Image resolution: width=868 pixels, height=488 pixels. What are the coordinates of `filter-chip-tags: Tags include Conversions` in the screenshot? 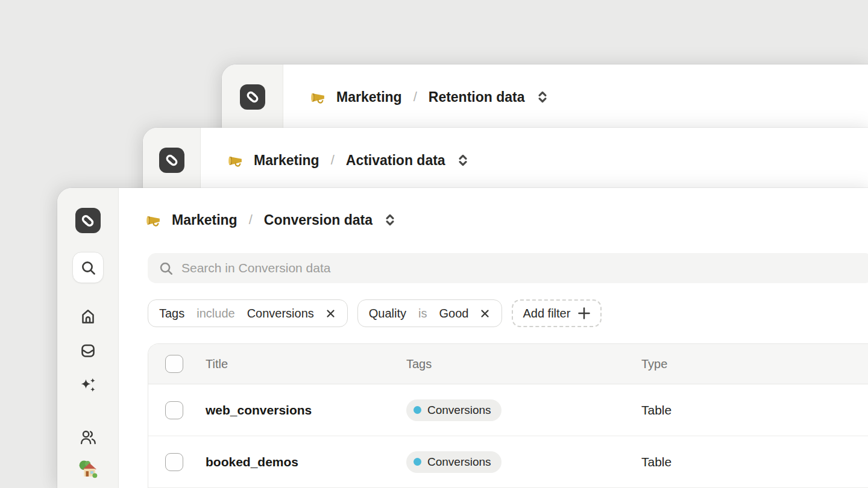 It's located at (248, 313).